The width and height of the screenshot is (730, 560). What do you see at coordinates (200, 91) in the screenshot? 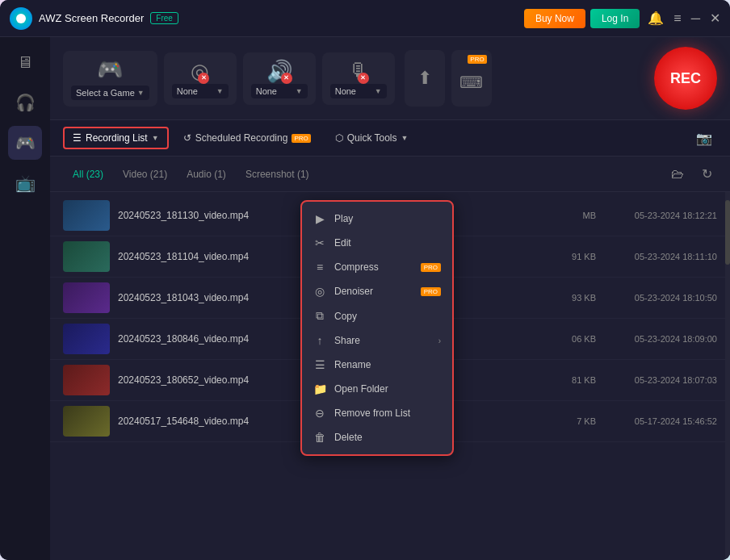
I see `webcam-dropdown: None ▼` at bounding box center [200, 91].